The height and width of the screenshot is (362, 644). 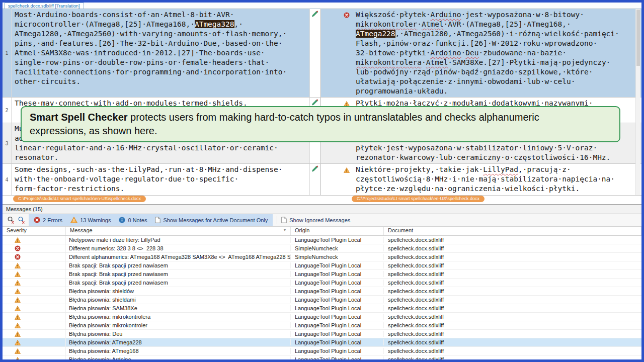 I want to click on callout-bold-text: Smart Spell Checker, so click(x=78, y=117).